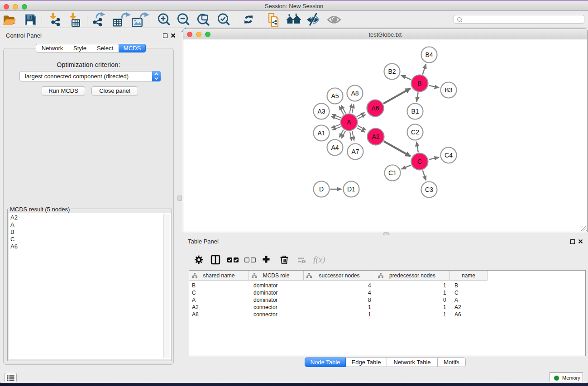 The image size is (588, 386). I want to click on svg-text: C1, so click(392, 173).